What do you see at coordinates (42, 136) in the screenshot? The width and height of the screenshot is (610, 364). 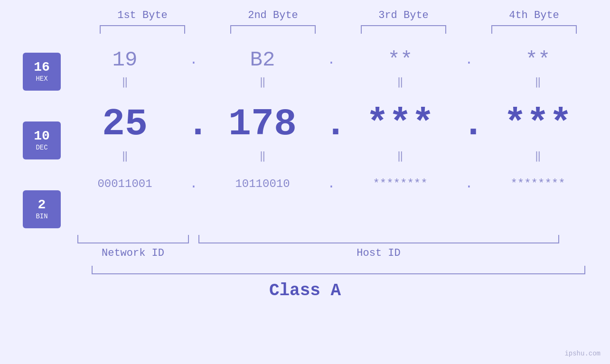 I see `dec-number: 10` at bounding box center [42, 136].